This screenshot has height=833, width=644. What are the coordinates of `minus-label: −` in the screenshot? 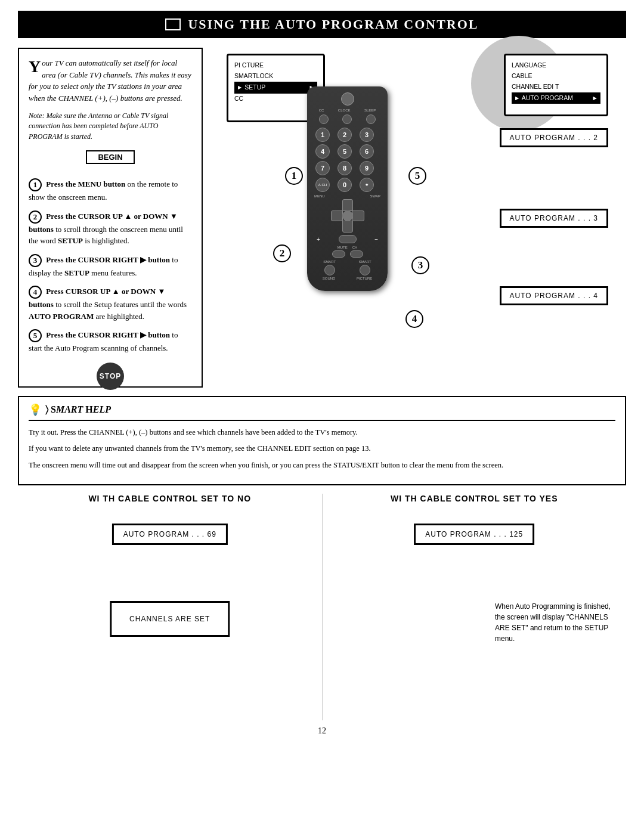 It's located at (376, 240).